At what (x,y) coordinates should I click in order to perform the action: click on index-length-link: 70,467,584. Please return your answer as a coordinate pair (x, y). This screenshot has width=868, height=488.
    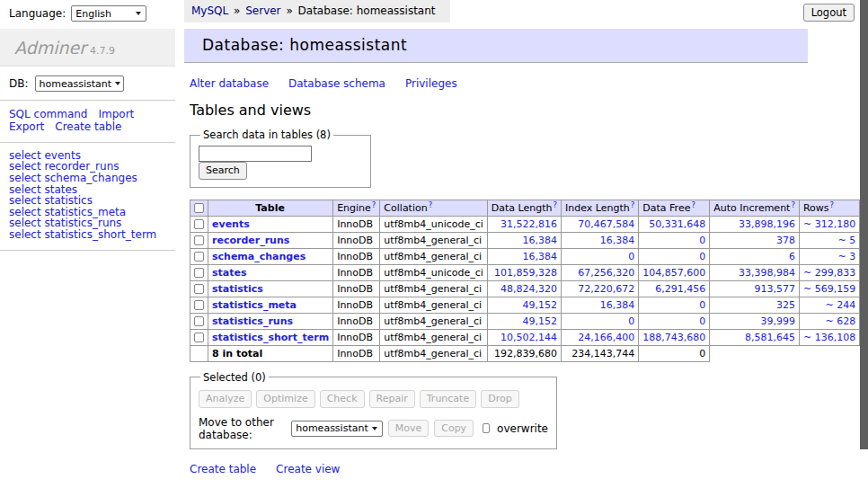
    Looking at the image, I should click on (606, 225).